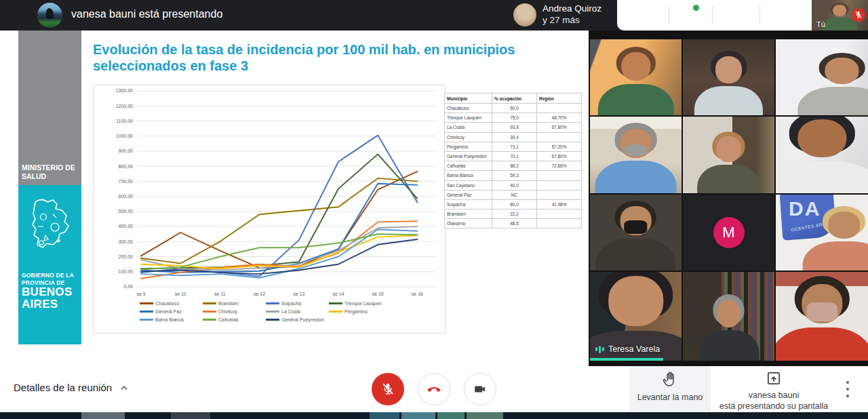 This screenshot has height=419, width=868. I want to click on raise-hand-button: Levantar la mano, so click(670, 389).